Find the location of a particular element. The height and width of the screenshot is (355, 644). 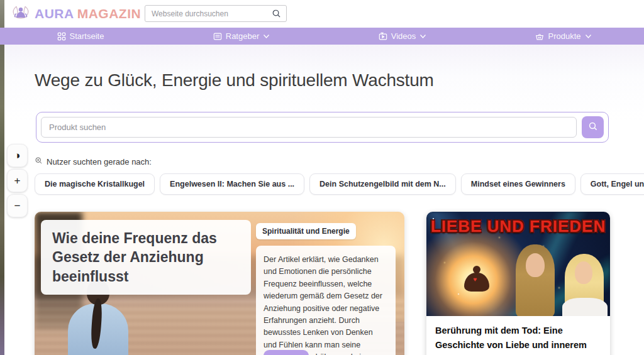

nav-label: Produkte is located at coordinates (564, 36).